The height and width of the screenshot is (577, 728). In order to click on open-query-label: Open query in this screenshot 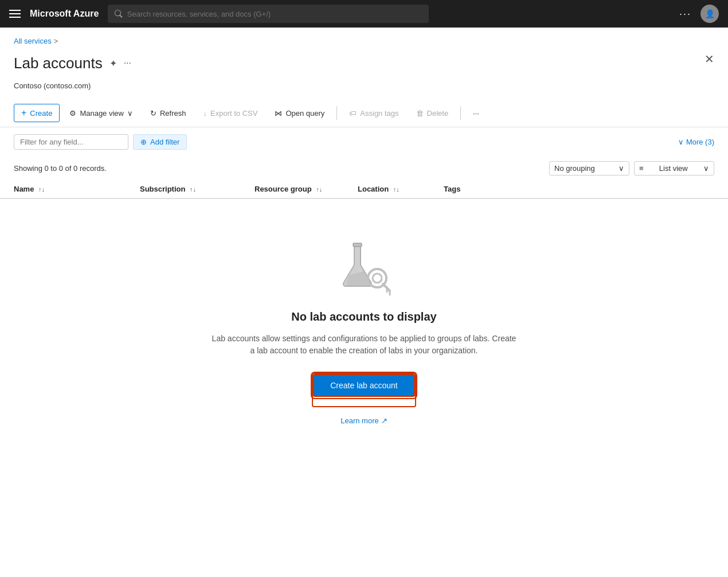, I will do `click(305, 114)`.